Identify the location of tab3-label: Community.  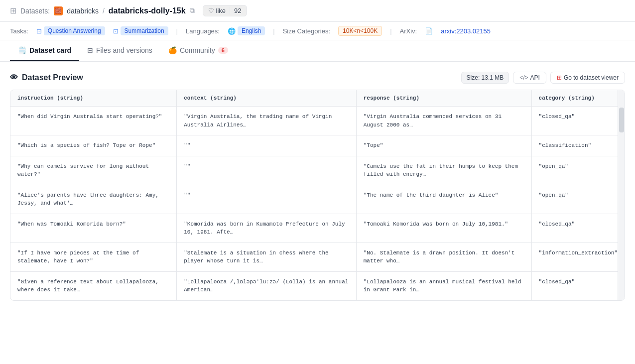
(197, 50).